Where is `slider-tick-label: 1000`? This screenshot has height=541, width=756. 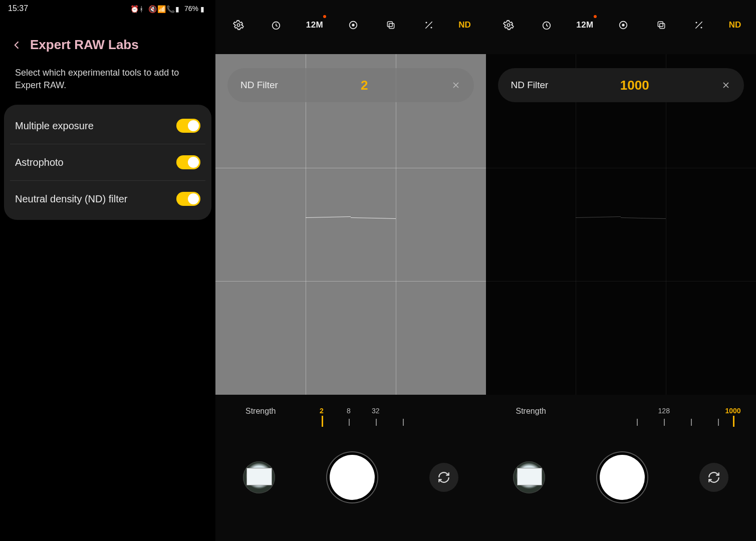 slider-tick-label: 1000 is located at coordinates (732, 411).